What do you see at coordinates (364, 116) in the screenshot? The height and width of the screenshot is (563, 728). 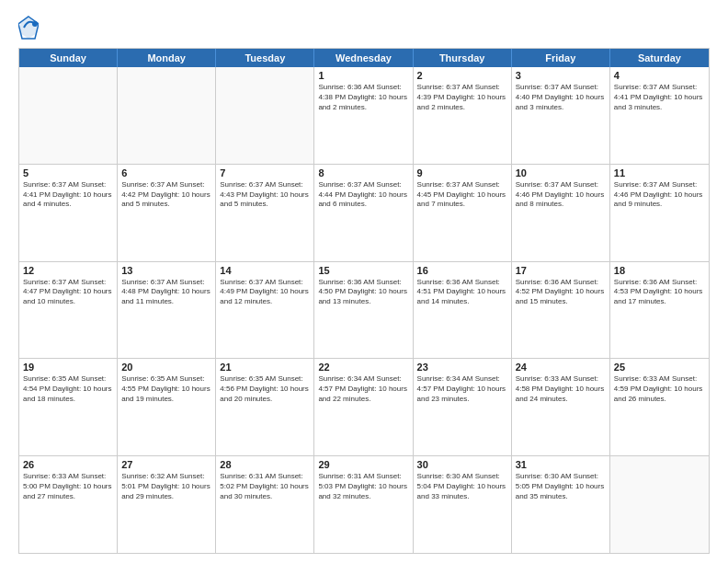 I see `calendar-cell: 1Sunrise: 6:36 AM Sunset: 4:38 PM Daylig…` at bounding box center [364, 116].